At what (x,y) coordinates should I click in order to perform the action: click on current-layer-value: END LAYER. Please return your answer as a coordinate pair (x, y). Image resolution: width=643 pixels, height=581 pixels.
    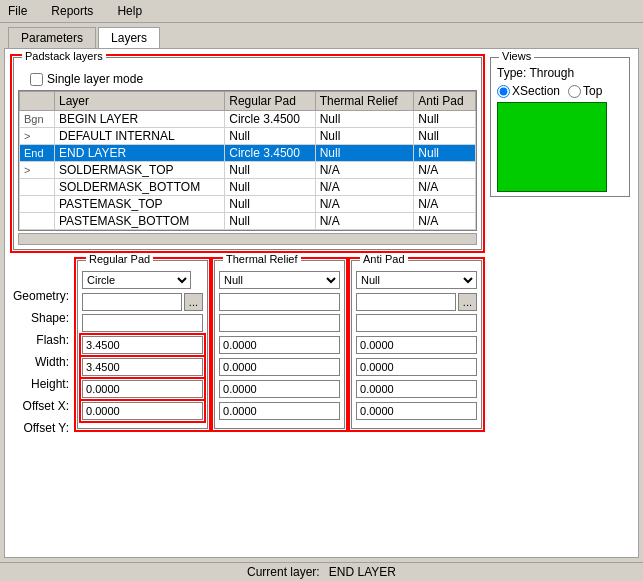
    Looking at the image, I should click on (362, 572).